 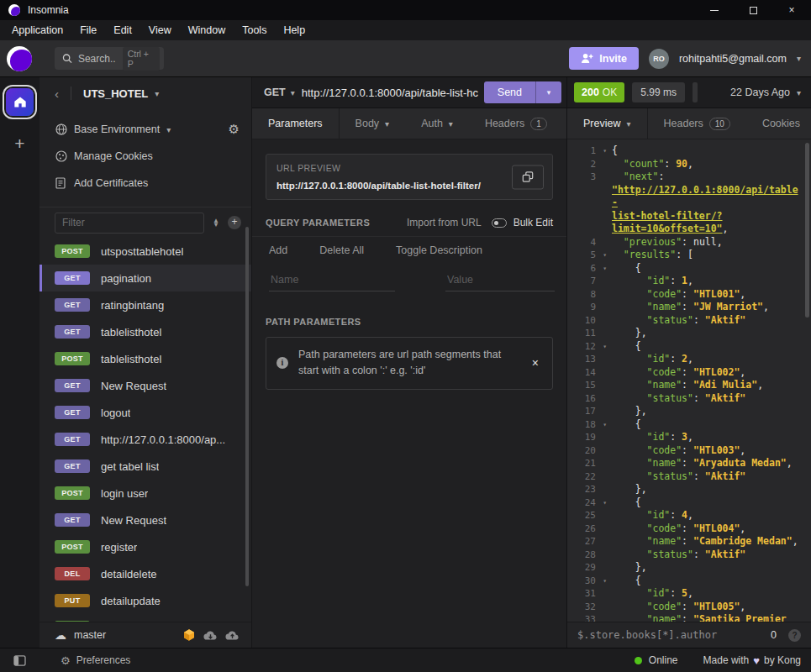 What do you see at coordinates (156, 94) in the screenshot?
I see `workspace-chevron-down-icon: ▾` at bounding box center [156, 94].